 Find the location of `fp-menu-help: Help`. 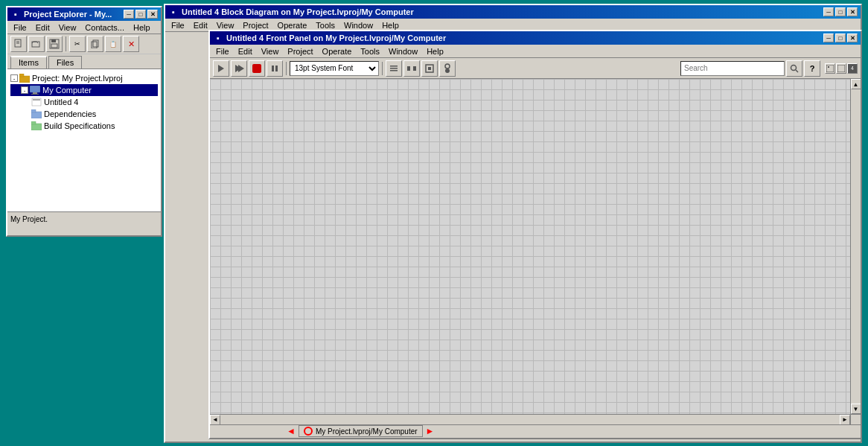

fp-menu-help: Help is located at coordinates (435, 51).